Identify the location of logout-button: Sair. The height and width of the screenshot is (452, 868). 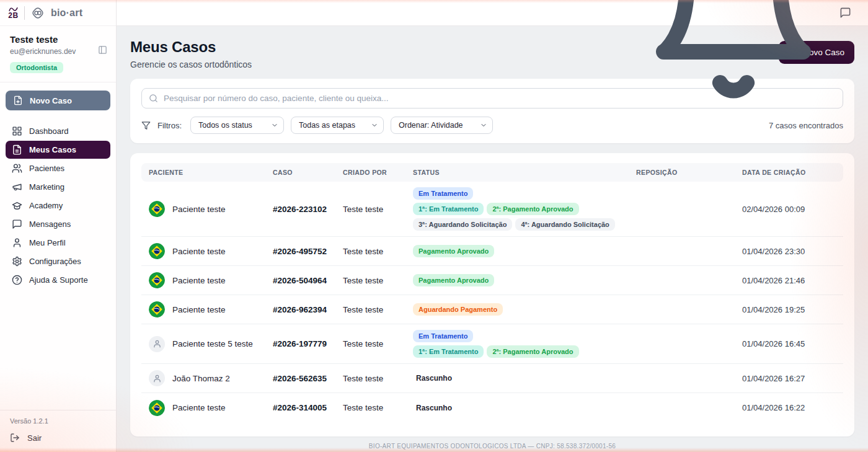
(58, 438).